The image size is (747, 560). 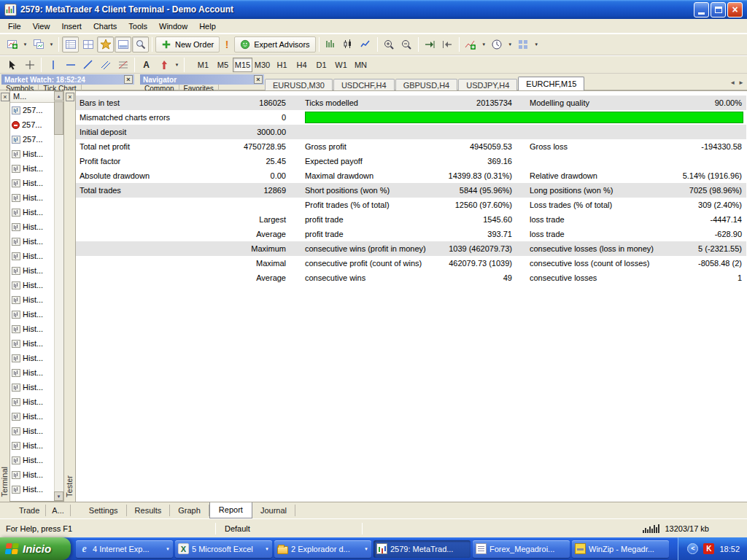 I want to click on timeframe-button-m5: M5, so click(x=223, y=65).